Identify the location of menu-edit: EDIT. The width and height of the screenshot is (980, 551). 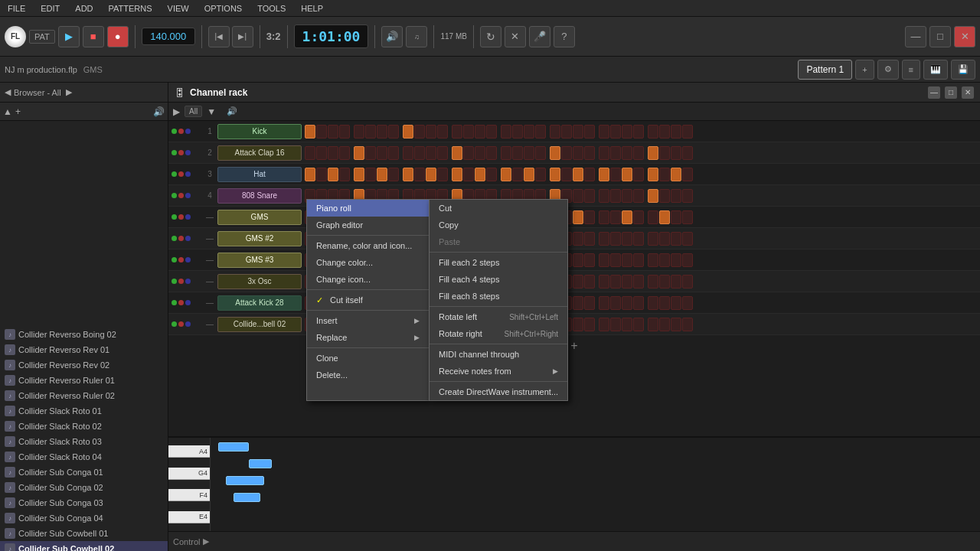
(51, 8).